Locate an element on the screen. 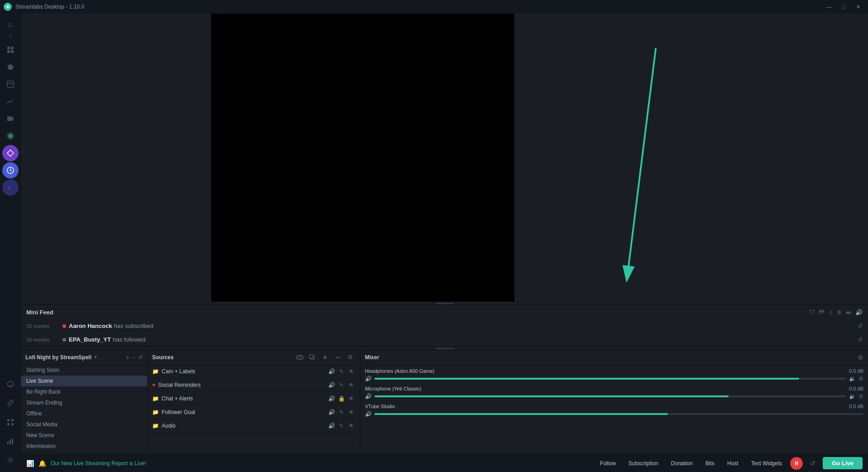  mixer-vol-icon-2: 🔊 is located at coordinates (369, 396).